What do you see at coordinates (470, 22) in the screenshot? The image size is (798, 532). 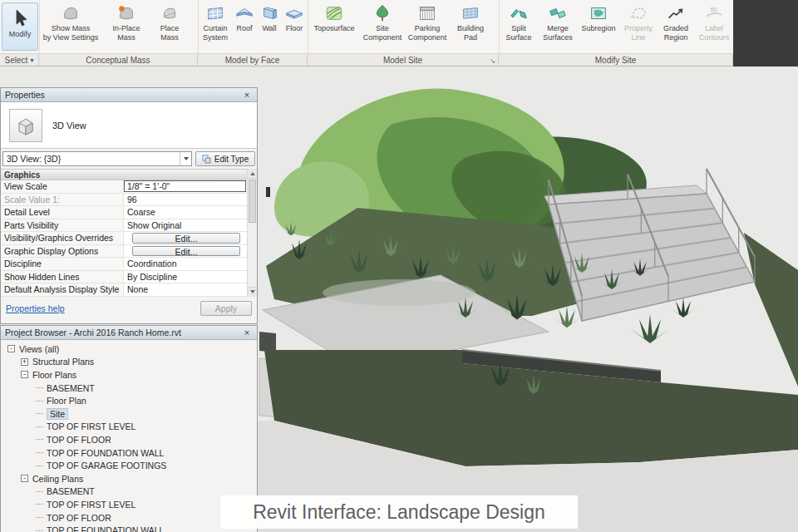 I see `building-pad-button: Building Pad` at bounding box center [470, 22].